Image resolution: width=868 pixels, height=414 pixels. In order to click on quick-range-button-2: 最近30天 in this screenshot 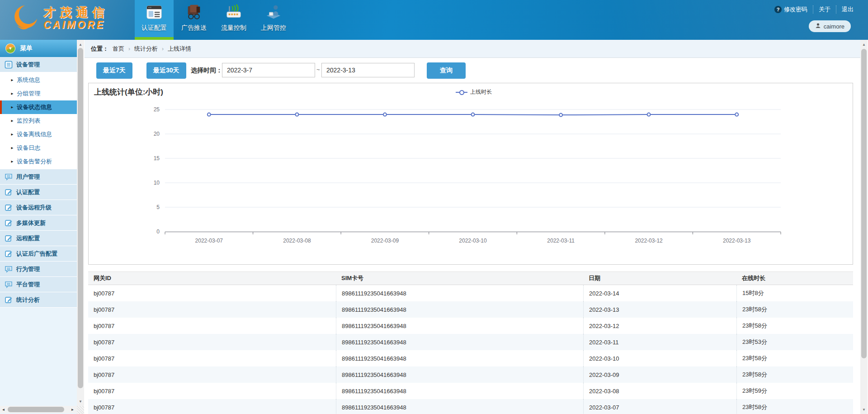, I will do `click(166, 71)`.